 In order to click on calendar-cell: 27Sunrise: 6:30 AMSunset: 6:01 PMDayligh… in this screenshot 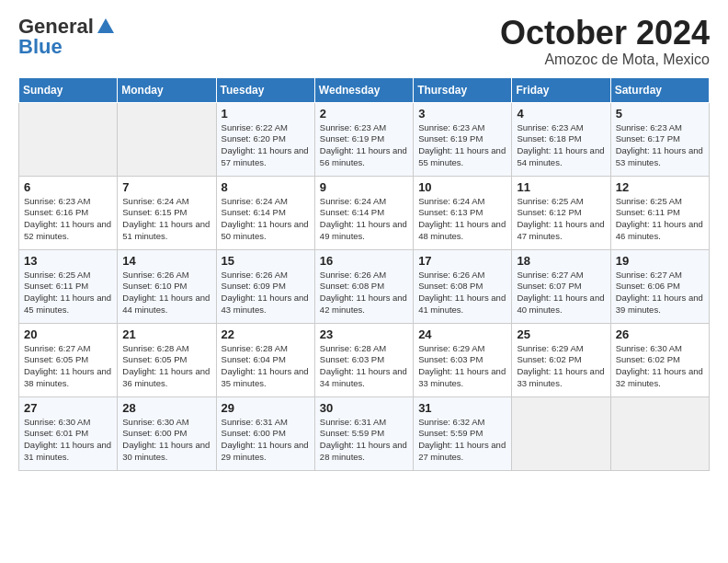, I will do `click(68, 433)`.